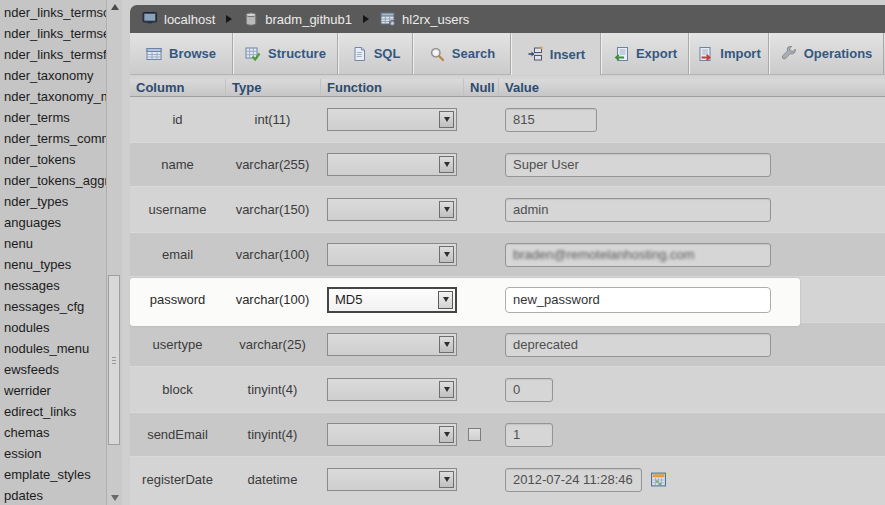  What do you see at coordinates (55, 118) in the screenshot?
I see `sidebar-table-item: nder_terms` at bounding box center [55, 118].